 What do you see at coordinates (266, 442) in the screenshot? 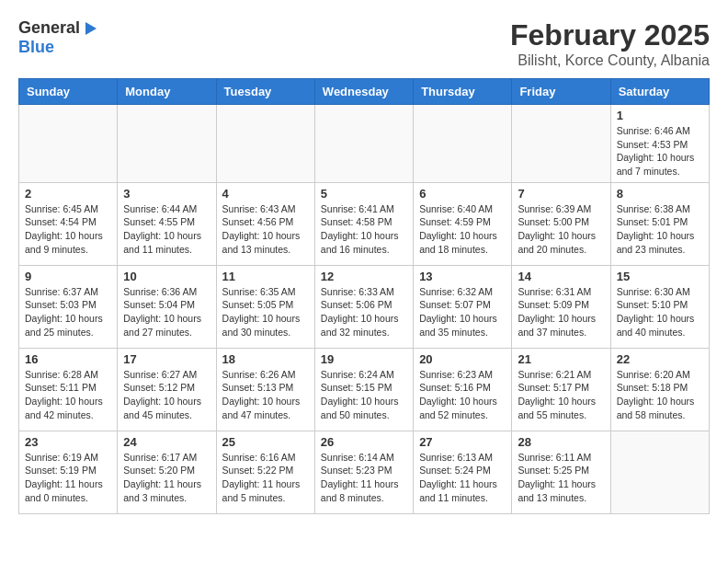
I see `day-number: 25` at bounding box center [266, 442].